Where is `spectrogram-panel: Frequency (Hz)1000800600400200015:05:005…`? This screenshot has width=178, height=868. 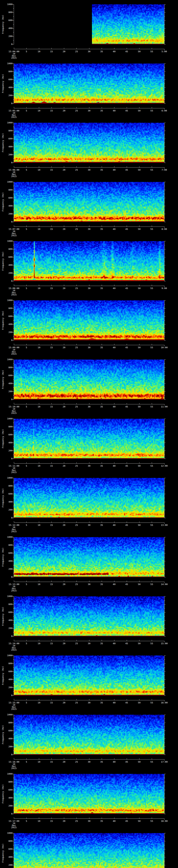 spectrogram-panel: Frequency (Hz)1000800600400200015:05:005… is located at coordinates (89, 89).